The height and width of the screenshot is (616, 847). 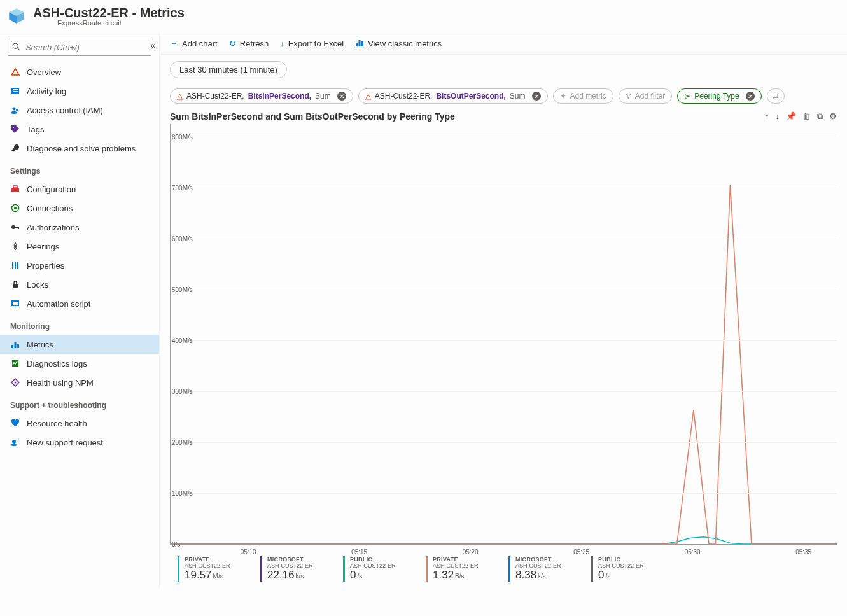 What do you see at coordinates (182, 187) in the screenshot?
I see `y-axis-tick: 700M/s` at bounding box center [182, 187].